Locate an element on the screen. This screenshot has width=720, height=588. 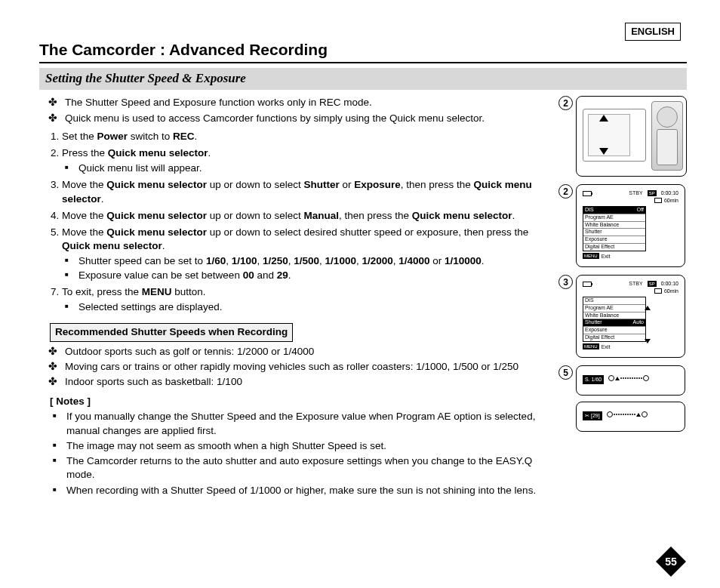
rec-item: Moving cars or trains or other rapidly m… is located at coordinates (303, 367).